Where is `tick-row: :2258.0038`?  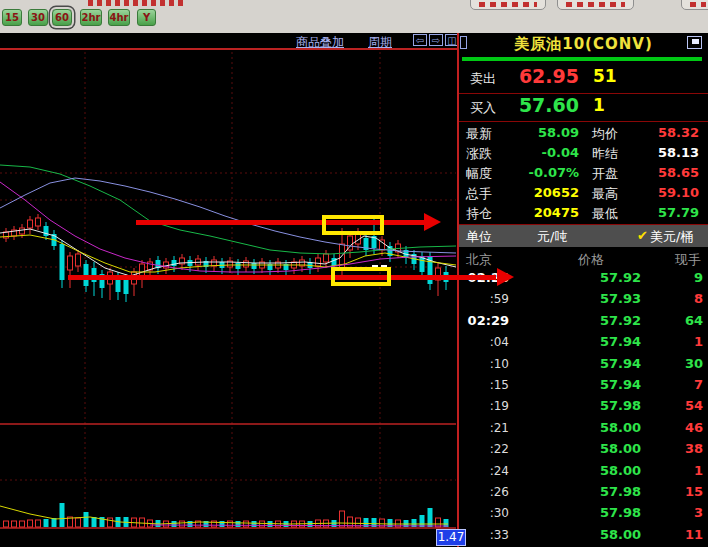 tick-row: :2258.0038 is located at coordinates (584, 450).